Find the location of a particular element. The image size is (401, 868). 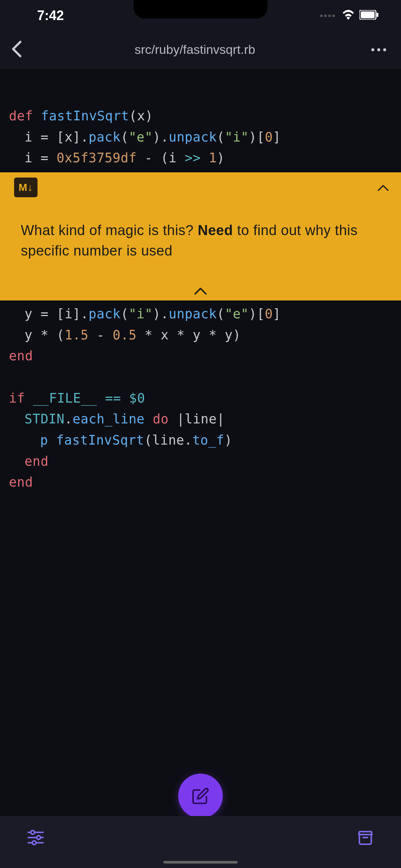

code-line: def fastInvSqrt(x) is located at coordinates (200, 116).